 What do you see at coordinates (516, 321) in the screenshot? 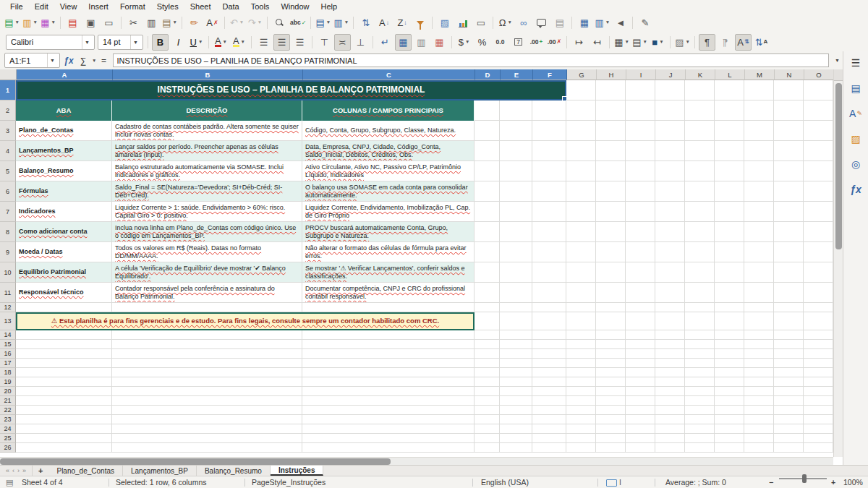
I see `cell-E13` at bounding box center [516, 321].